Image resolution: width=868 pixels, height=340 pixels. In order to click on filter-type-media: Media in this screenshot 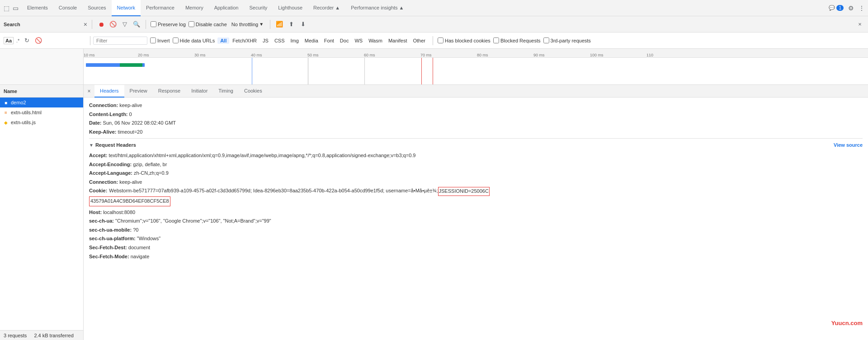, I will do `click(311, 41)`.